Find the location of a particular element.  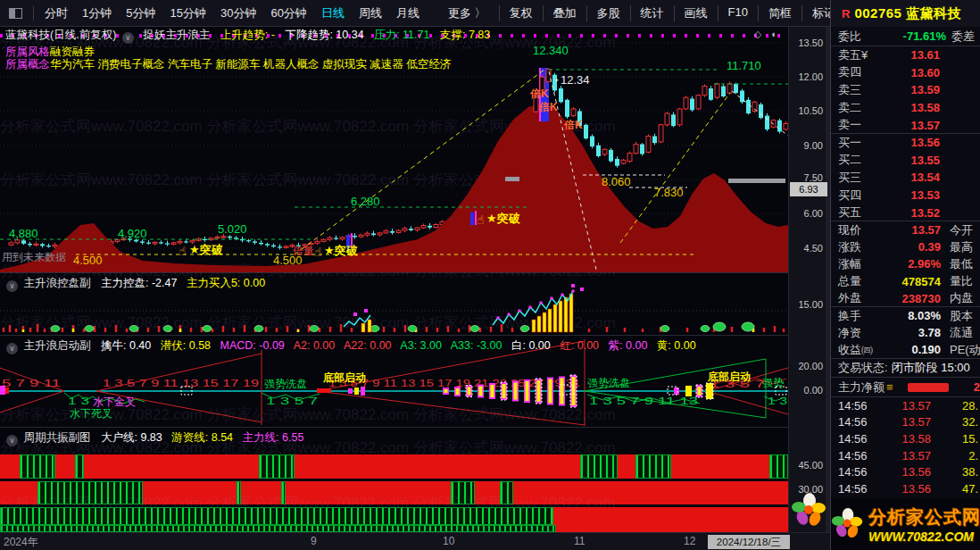

tool-multi-stock: 多股 is located at coordinates (609, 13).